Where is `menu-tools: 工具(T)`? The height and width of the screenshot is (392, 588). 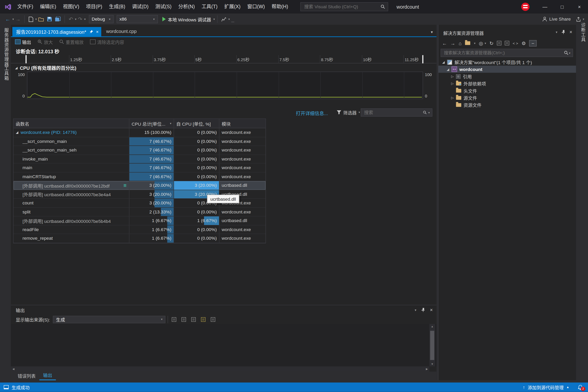
menu-tools: 工具(T) is located at coordinates (210, 7).